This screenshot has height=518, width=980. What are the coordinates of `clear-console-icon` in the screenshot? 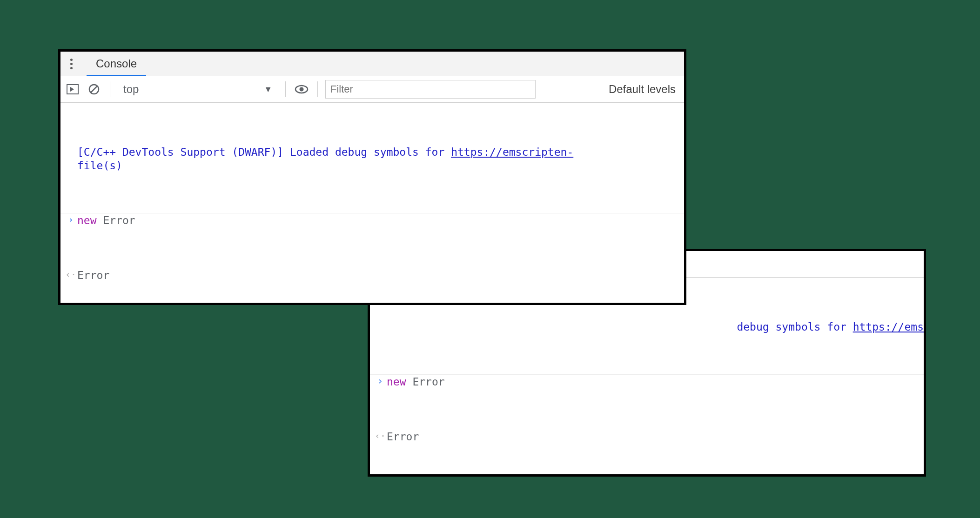 It's located at (94, 89).